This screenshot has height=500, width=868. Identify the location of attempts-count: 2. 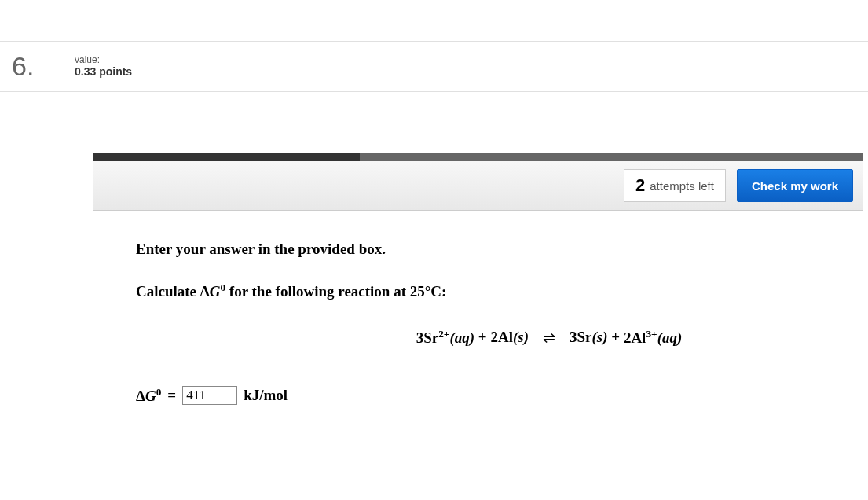
(640, 186).